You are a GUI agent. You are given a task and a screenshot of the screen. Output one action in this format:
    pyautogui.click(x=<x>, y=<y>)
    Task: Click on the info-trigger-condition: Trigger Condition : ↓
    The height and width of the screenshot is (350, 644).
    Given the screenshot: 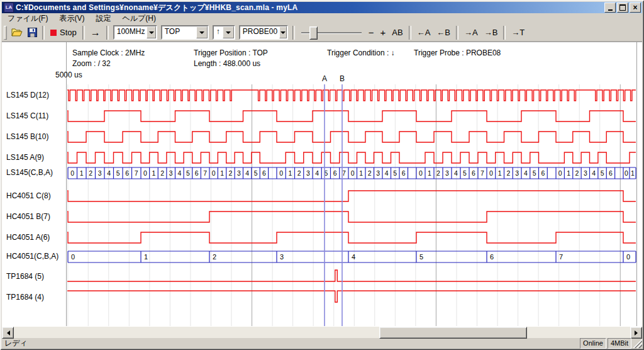 What is the action you would take?
    pyautogui.click(x=361, y=53)
    